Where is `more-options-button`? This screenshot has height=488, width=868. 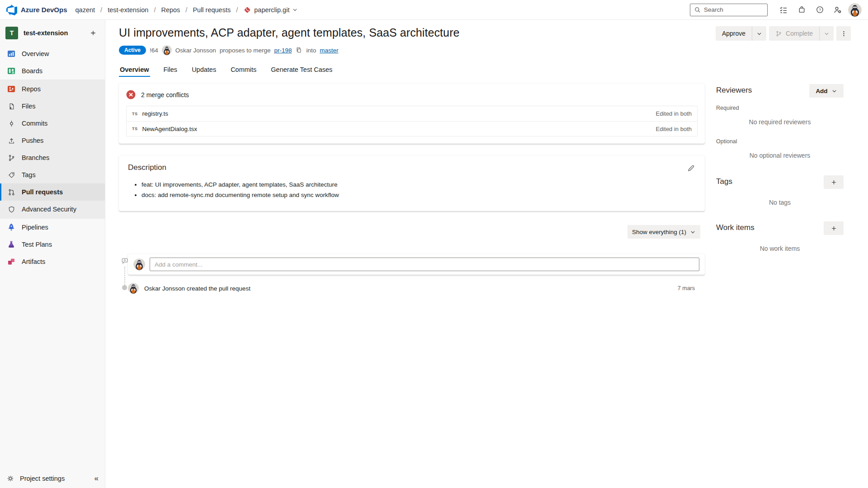 more-options-button is located at coordinates (844, 33).